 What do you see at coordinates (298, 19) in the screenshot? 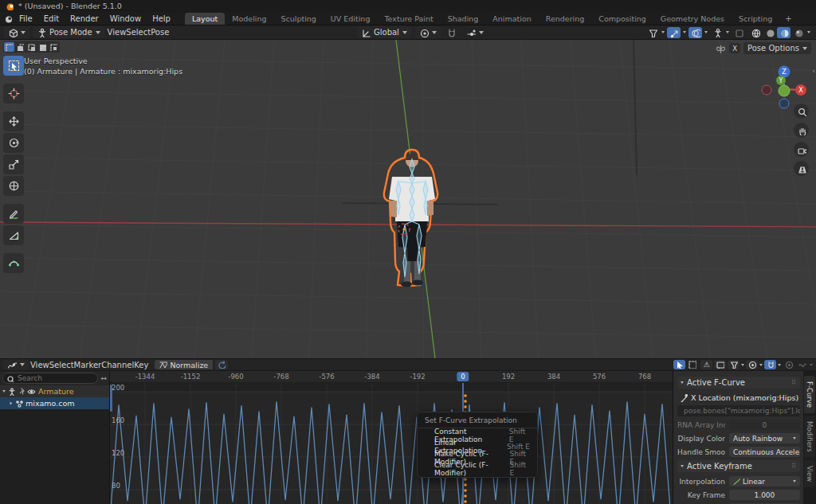
I see `workspace-tab-sculpting: Sculpting` at bounding box center [298, 19].